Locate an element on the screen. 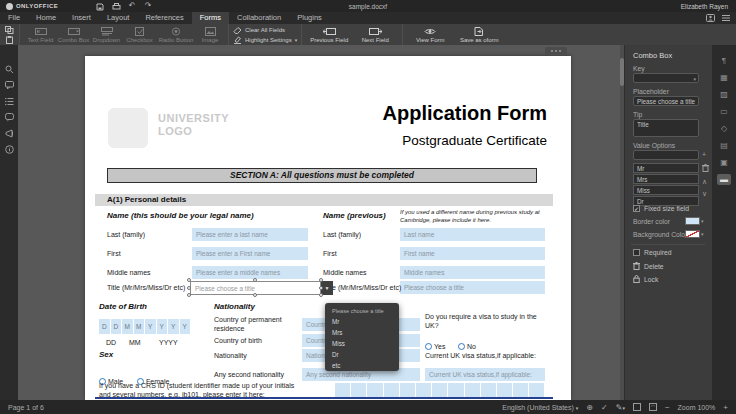 The image size is (736, 414). previous-field-button: Previous Field is located at coordinates (329, 35).